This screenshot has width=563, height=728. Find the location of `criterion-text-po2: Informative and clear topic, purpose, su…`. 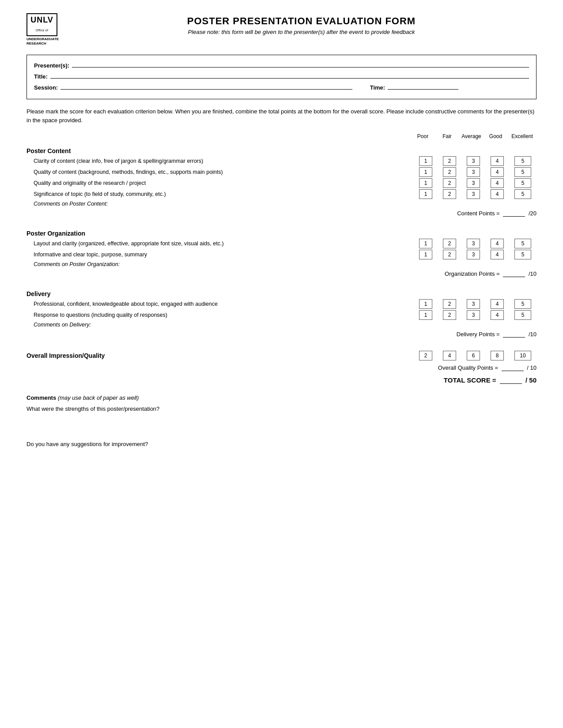

criterion-text-po2: Informative and clear topic, purpose, su… is located at coordinates (215, 255).